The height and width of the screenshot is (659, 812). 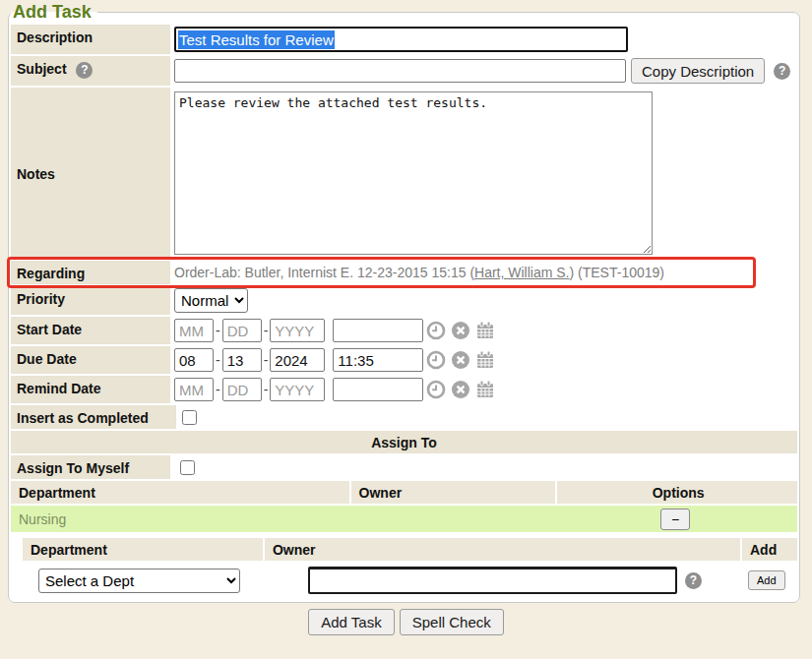 What do you see at coordinates (404, 519) in the screenshot?
I see `assignment-row: Nursing −` at bounding box center [404, 519].